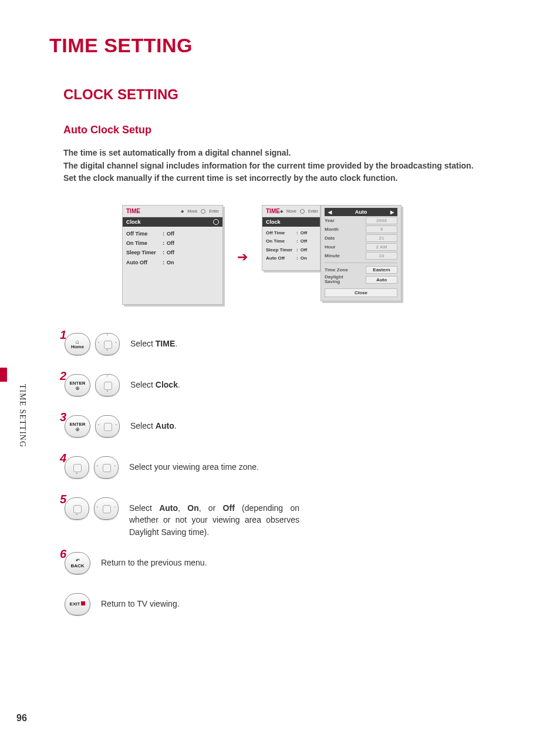 The width and height of the screenshot is (560, 747). What do you see at coordinates (292, 470) in the screenshot?
I see `step-4: 4 ˅ ˂ ˃ Select your viewing area time zo…` at bounding box center [292, 470].